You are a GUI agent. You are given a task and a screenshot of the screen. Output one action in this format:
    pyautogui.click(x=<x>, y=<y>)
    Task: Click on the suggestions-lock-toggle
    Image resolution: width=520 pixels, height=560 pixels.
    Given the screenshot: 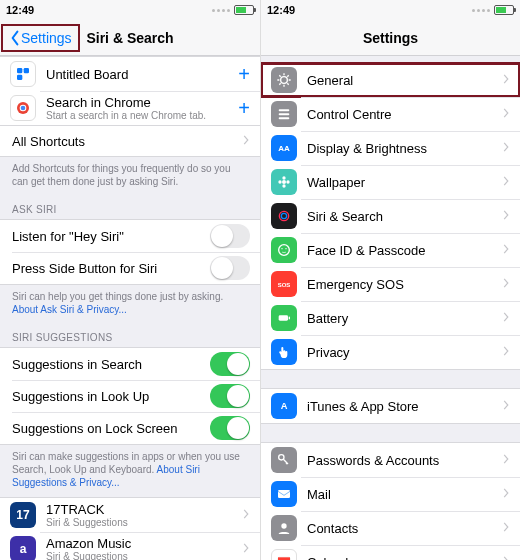 What is the action you would take?
    pyautogui.click(x=230, y=428)
    